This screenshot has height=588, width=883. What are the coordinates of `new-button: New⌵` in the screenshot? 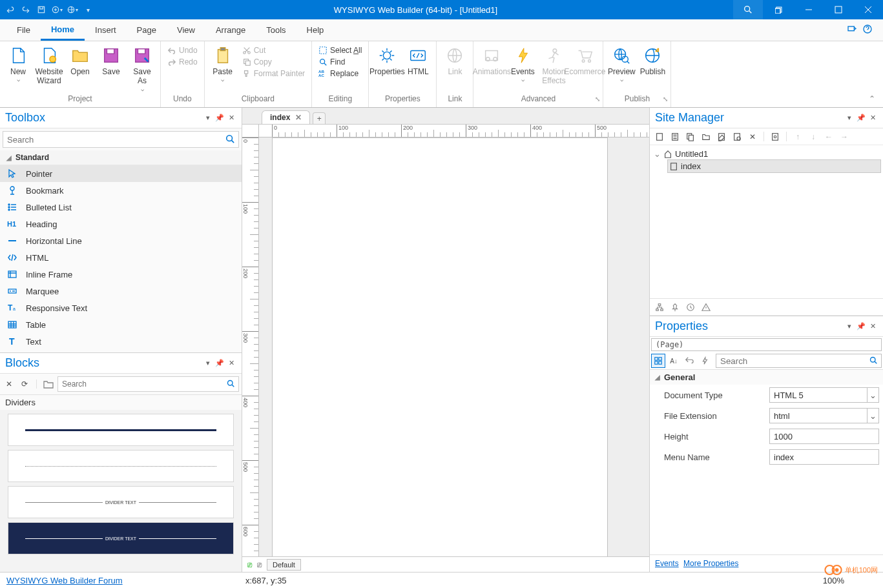 It's located at (18, 65).